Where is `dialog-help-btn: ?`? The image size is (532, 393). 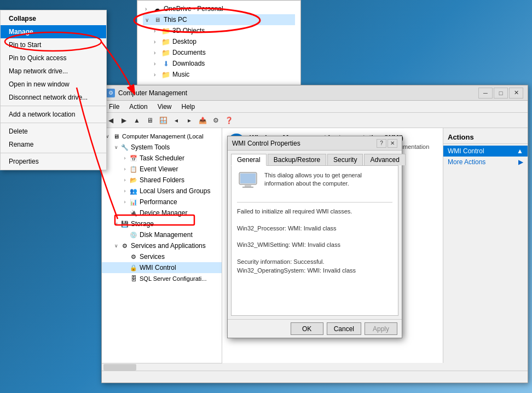
dialog-help-btn: ? is located at coordinates (381, 143).